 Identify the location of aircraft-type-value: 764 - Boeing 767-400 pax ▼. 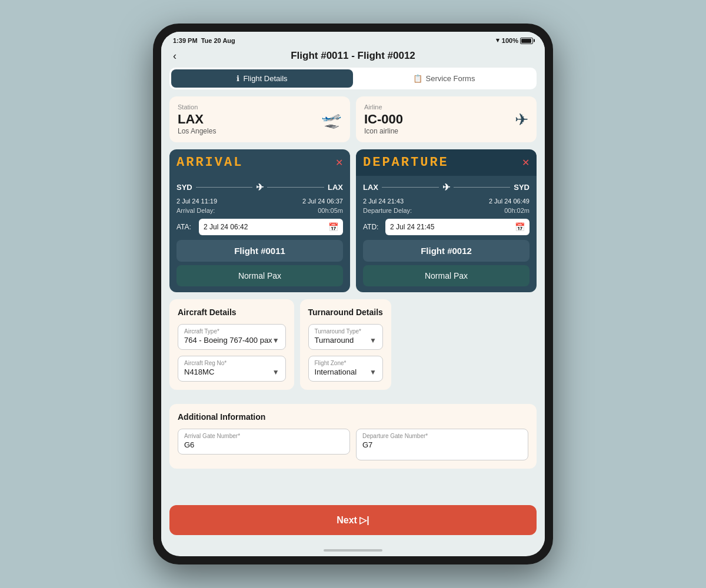
(232, 340).